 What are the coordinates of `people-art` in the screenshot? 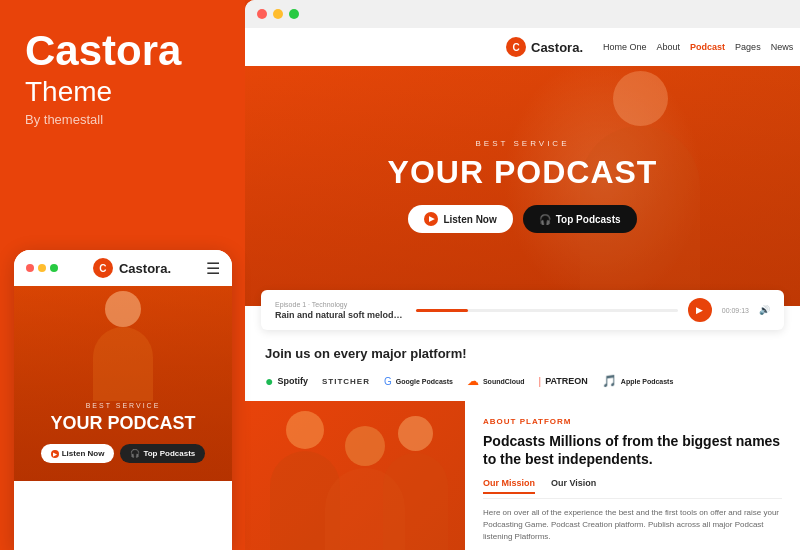 It's located at (355, 476).